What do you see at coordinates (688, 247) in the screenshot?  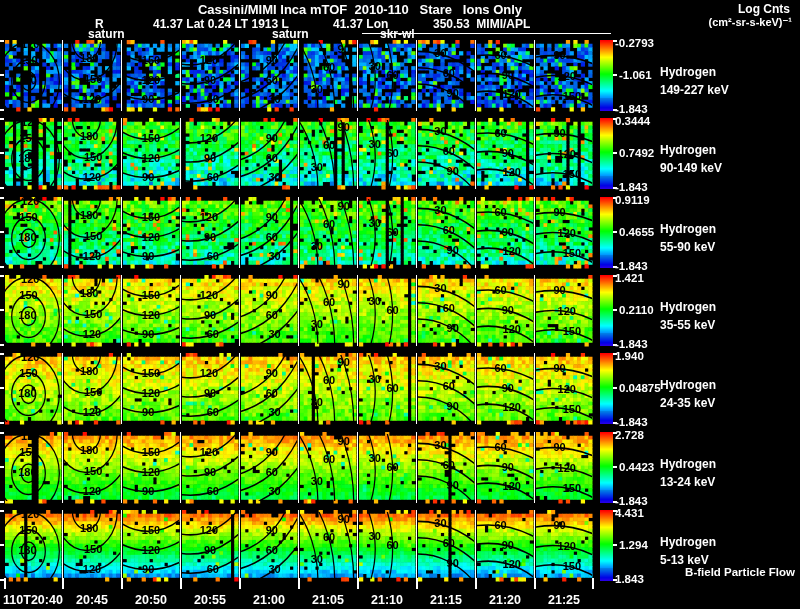 I see `energy-range-label: 55-90 keV` at bounding box center [688, 247].